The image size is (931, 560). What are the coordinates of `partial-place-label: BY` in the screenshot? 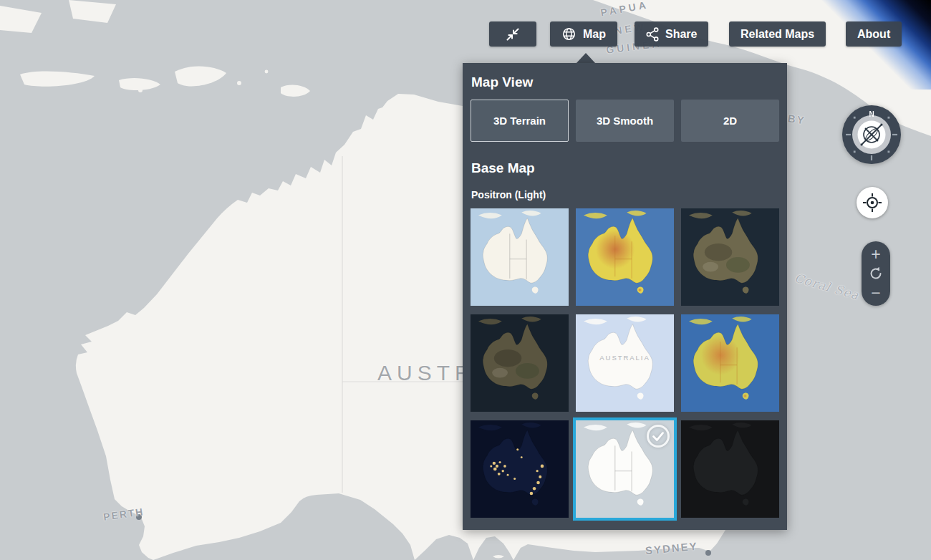 It's located at (796, 119).